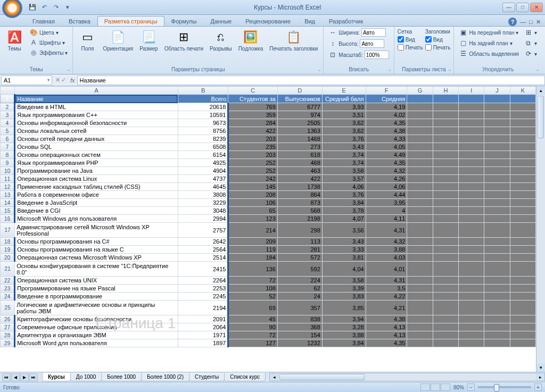  I want to click on cell: 3,33, so click(344, 250).